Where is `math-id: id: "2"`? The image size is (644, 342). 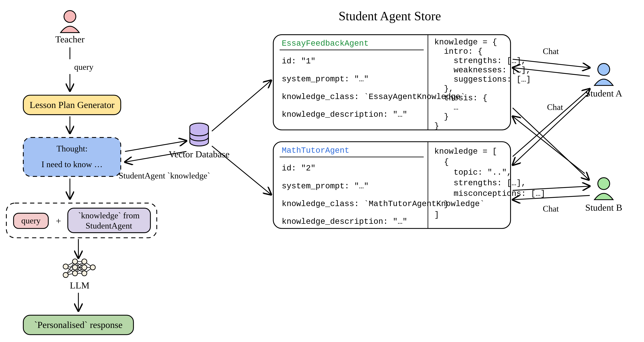 math-id: id: "2" is located at coordinates (298, 168).